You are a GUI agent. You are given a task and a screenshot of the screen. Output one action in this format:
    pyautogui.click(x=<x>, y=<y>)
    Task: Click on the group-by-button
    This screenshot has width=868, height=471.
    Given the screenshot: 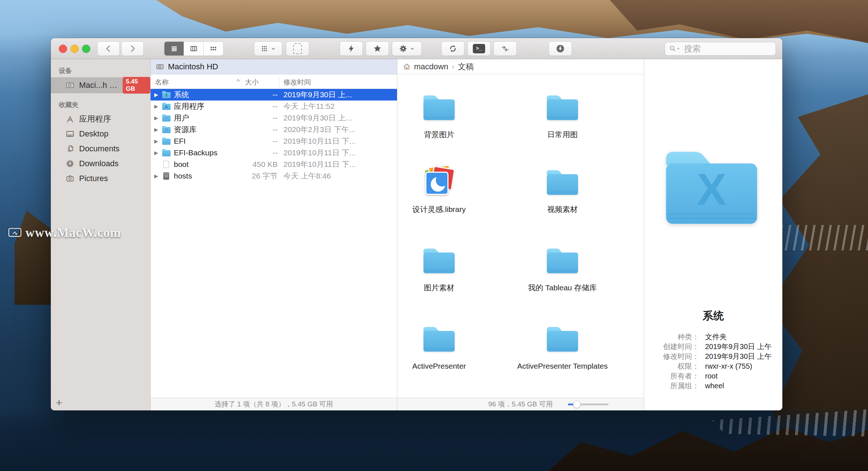 What is the action you would take?
    pyautogui.click(x=268, y=49)
    